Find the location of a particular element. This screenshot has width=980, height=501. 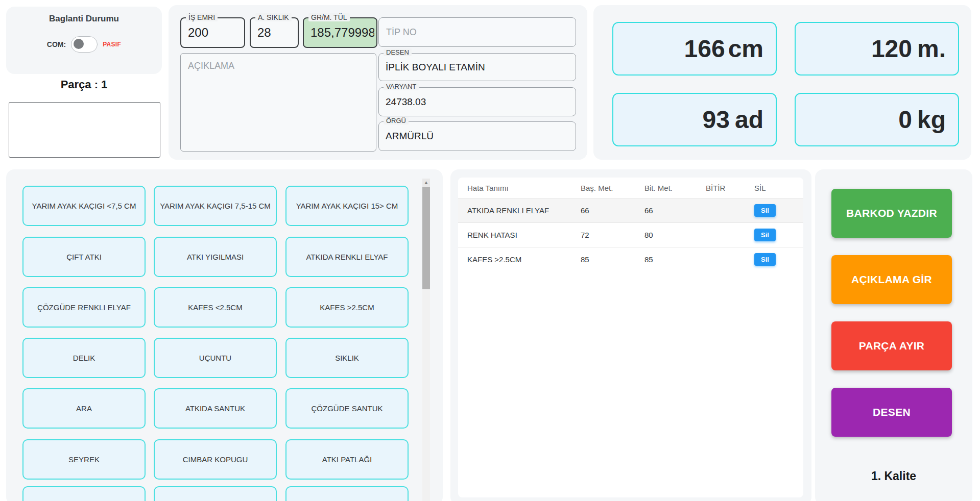

actions-panel: BARKOD YAZDIR AÇIKLAMA GİR PARÇA AYIR DE… is located at coordinates (894, 335).